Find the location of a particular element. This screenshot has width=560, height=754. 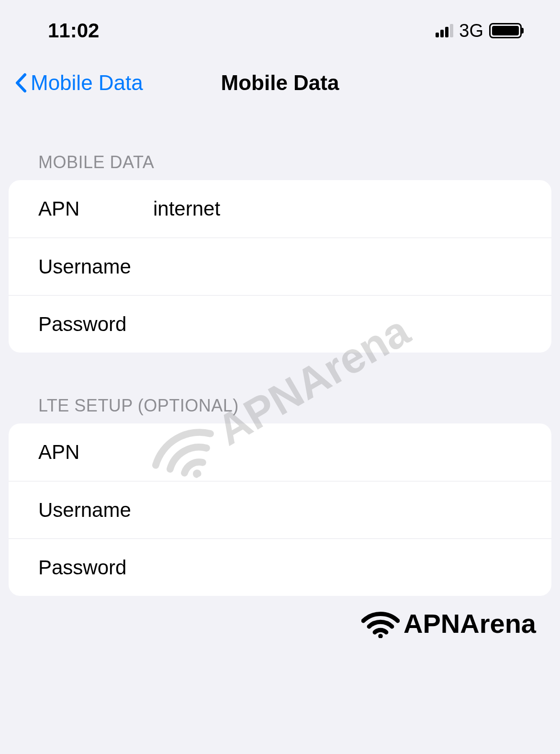

input-lte-apn is located at coordinates (337, 452).